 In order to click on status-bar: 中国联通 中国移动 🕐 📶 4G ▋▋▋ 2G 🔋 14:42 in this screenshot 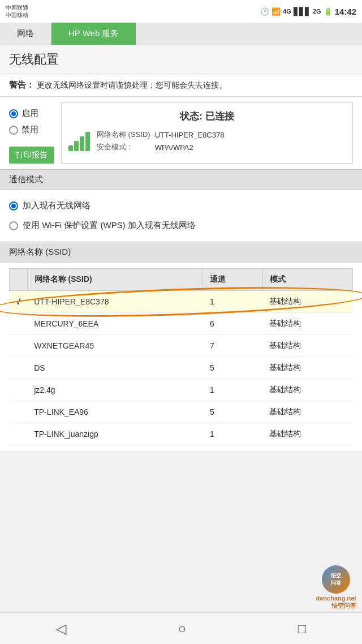, I will do `click(181, 11)`.